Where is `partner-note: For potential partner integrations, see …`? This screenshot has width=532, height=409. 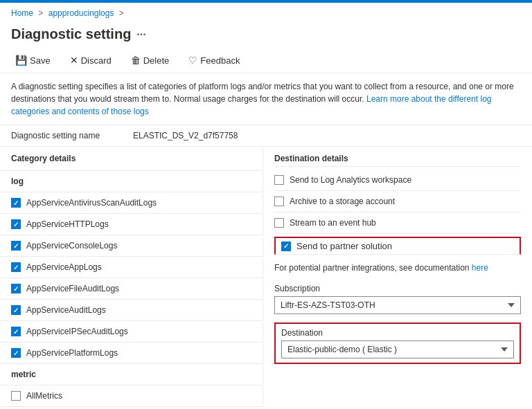 partner-note: For potential partner integrations, see … is located at coordinates (398, 268).